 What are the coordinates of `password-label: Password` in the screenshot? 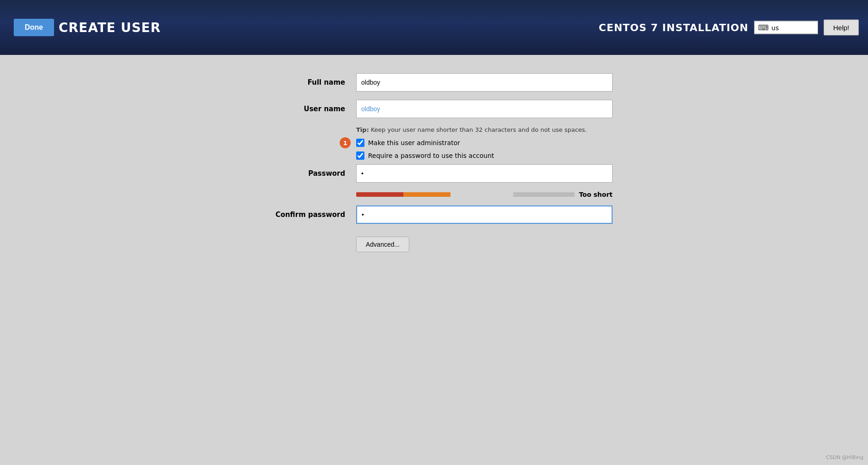 It's located at (306, 173).